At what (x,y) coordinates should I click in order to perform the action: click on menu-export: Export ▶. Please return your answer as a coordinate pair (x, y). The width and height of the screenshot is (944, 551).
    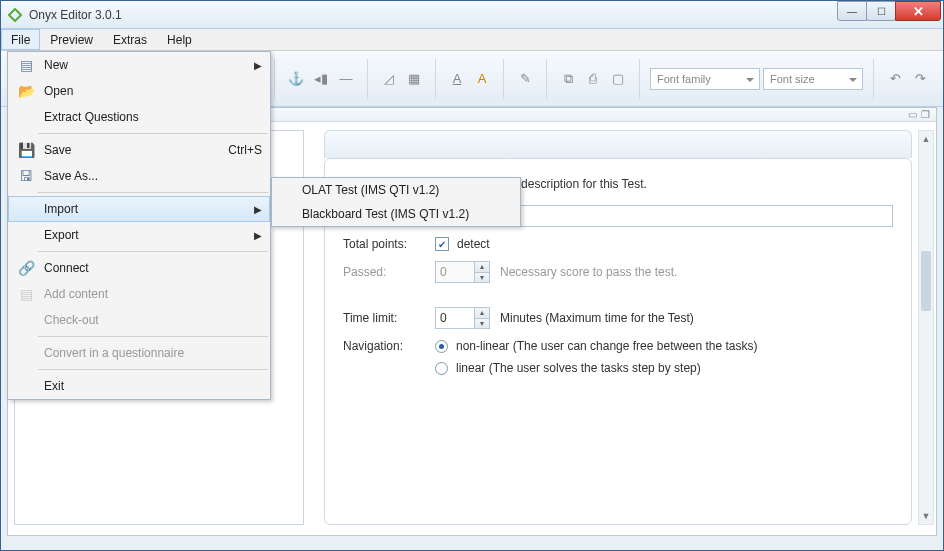
    Looking at the image, I should click on (139, 235).